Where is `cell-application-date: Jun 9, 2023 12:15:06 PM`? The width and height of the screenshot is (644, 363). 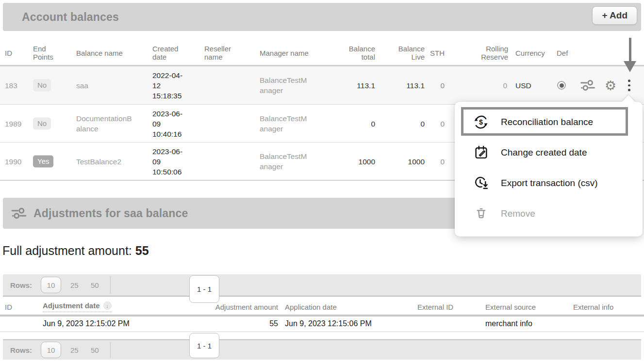
cell-application-date: Jun 9, 2023 12:15:06 PM is located at coordinates (337, 324).